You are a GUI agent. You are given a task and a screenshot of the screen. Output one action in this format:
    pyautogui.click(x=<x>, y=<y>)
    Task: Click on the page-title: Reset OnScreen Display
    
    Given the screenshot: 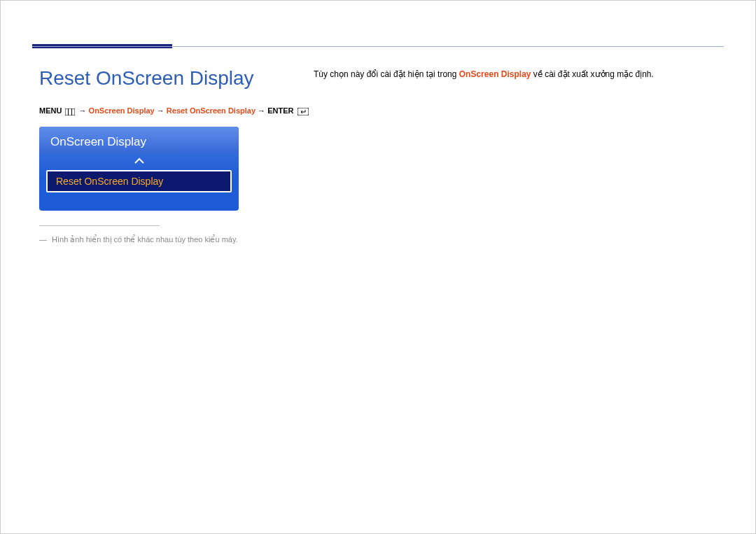 What is the action you would take?
    pyautogui.click(x=147, y=78)
    